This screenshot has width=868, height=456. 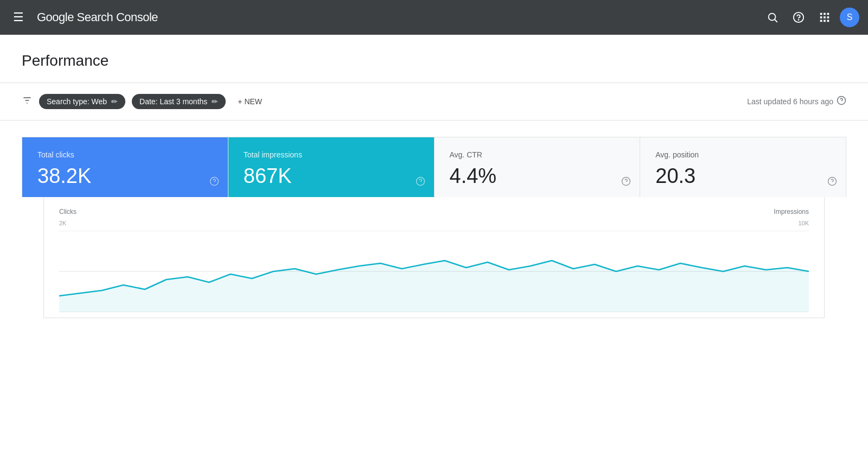 What do you see at coordinates (803, 223) in the screenshot?
I see `chart-right-max: 10K` at bounding box center [803, 223].